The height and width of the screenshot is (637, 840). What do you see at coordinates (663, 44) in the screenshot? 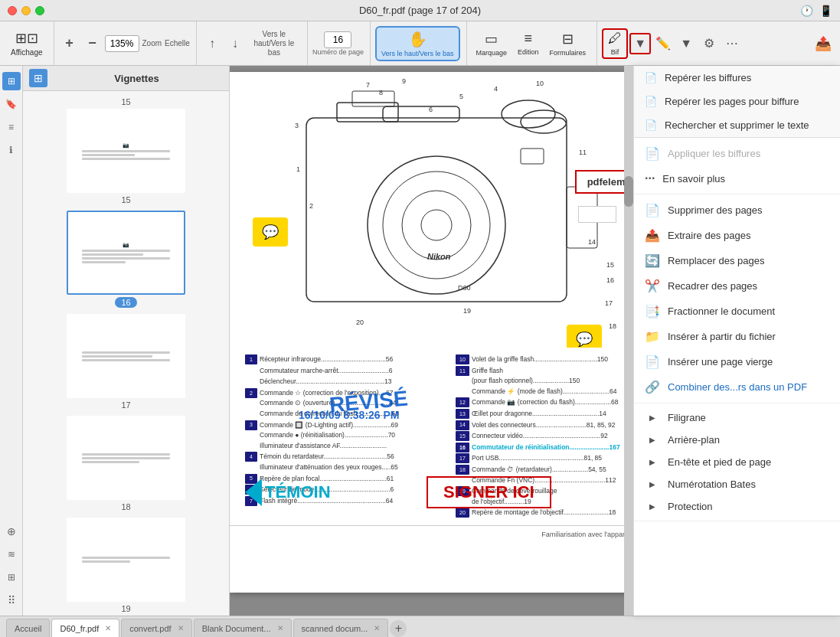
I see `pen-button: ✏️` at bounding box center [663, 44].